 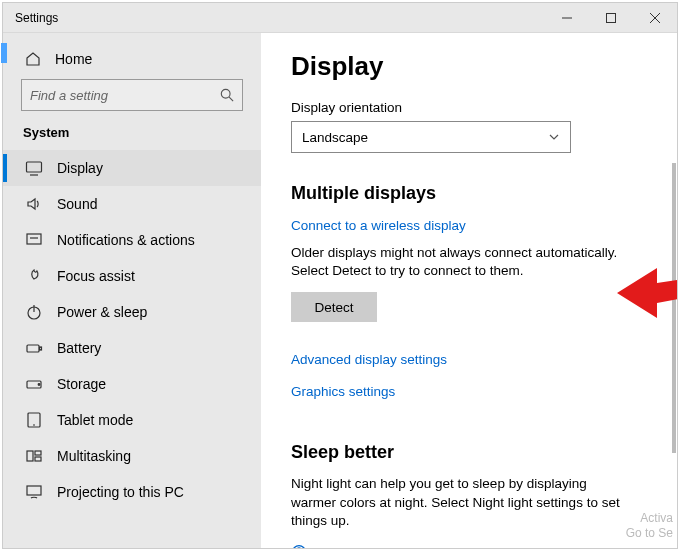 I want to click on sleep-better-heading: Sleep better, so click(x=473, y=452).